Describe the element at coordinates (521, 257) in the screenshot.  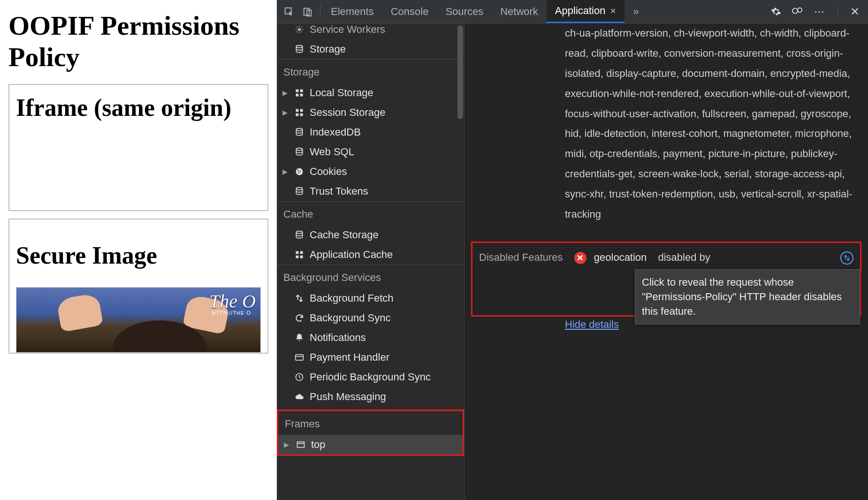
I see `disabled-features-label: Disabled Features` at that location.